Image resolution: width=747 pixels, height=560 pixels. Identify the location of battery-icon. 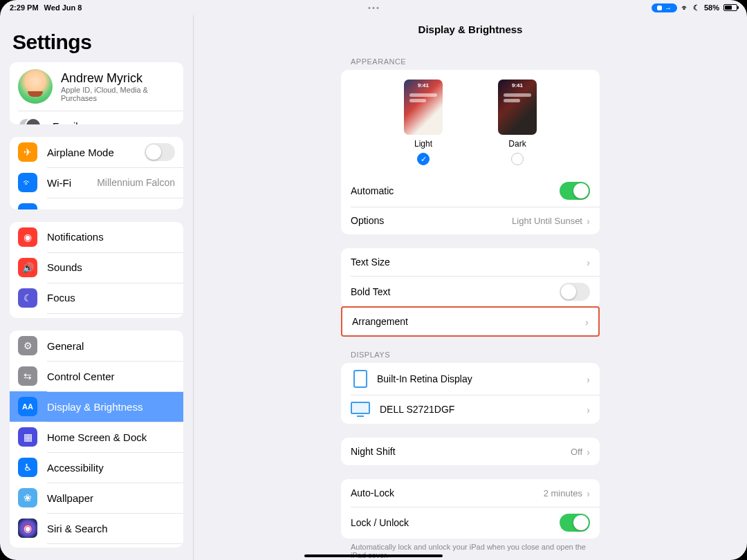
(730, 8).